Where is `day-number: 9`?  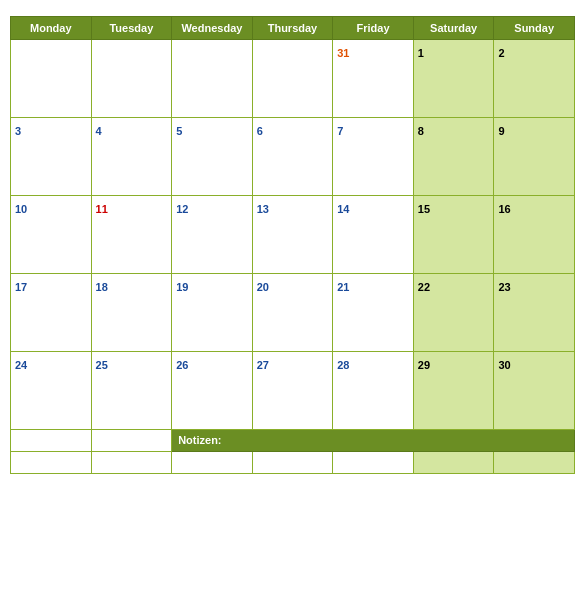 day-number: 9 is located at coordinates (501, 131).